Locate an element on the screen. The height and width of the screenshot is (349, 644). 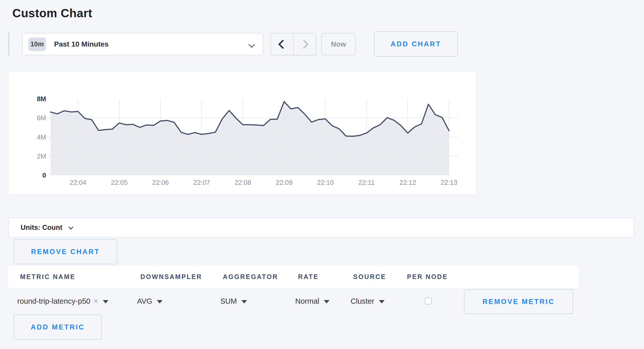
add-chart-button: ADD CHART is located at coordinates (416, 44).